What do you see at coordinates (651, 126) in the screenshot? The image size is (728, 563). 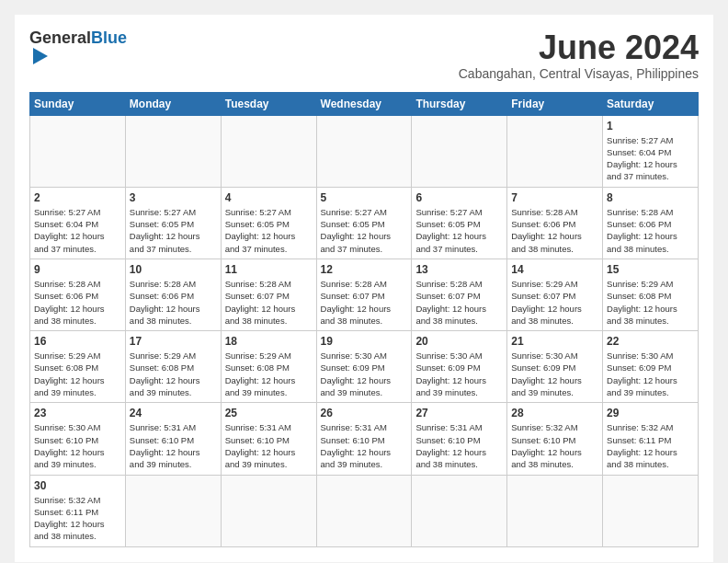 I see `day-number: 1` at bounding box center [651, 126].